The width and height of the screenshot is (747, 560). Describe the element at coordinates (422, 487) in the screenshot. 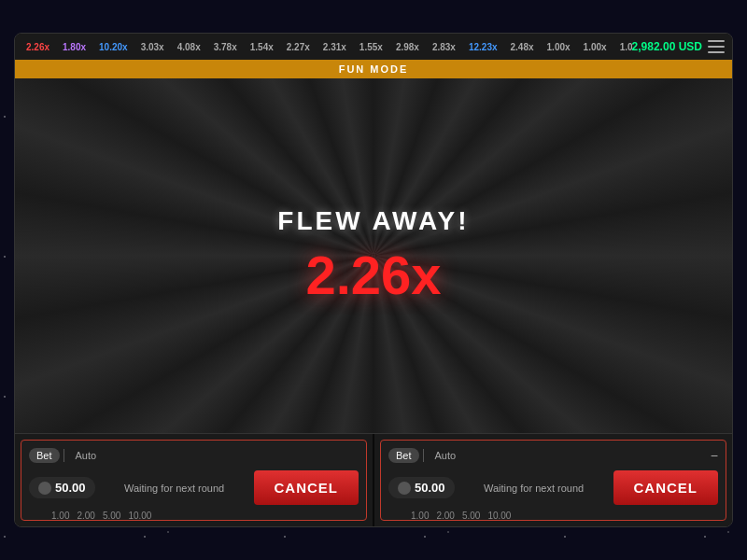

I see `bet-input-right: 50.00` at that location.